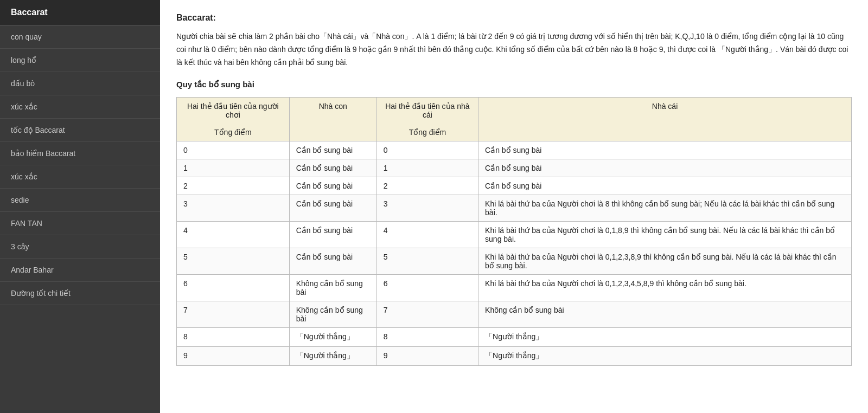 The height and width of the screenshot is (413, 868). Describe the element at coordinates (80, 294) in the screenshot. I see `sidebar-item-duong-tot-chi-tiet: Đường tốt chi tiết` at that location.